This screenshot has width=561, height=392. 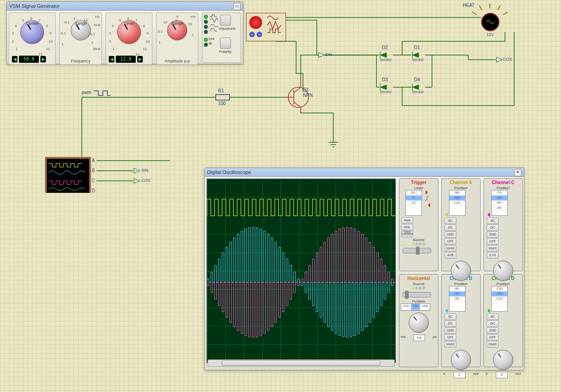 What do you see at coordinates (499, 299) in the screenshot?
I see `chd-pos: -130- -120- -110-` at bounding box center [499, 299].